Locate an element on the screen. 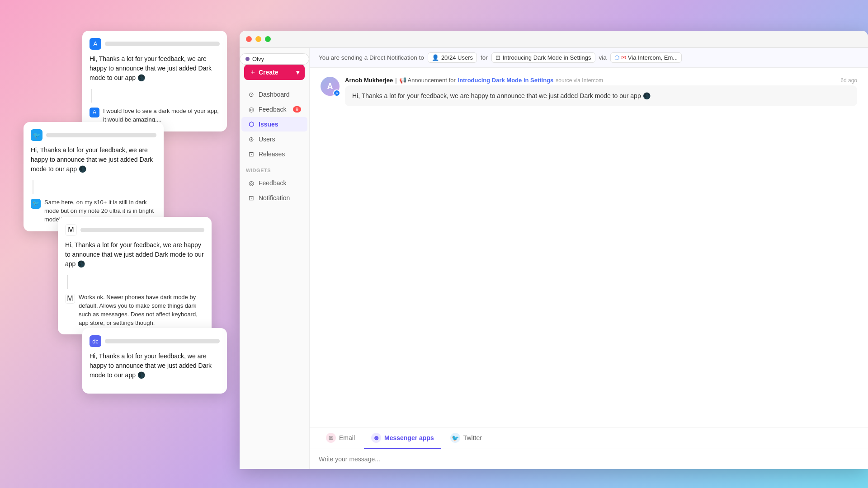  compose-input is located at coordinates (589, 459).